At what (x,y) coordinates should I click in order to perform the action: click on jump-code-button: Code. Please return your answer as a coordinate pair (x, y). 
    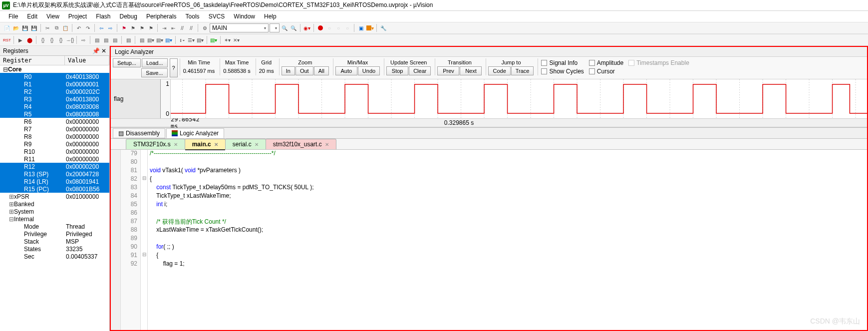
    Looking at the image, I should click on (499, 71).